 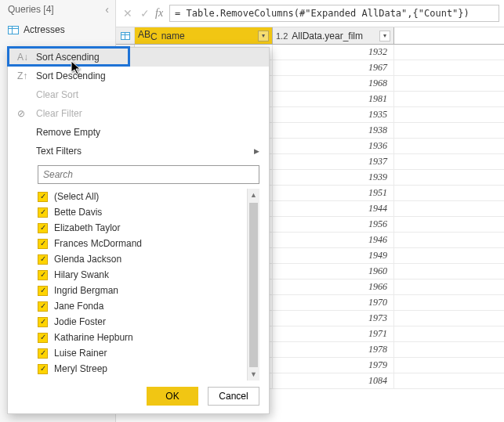 What do you see at coordinates (125, 36) in the screenshot?
I see `row-header-corner` at bounding box center [125, 36].